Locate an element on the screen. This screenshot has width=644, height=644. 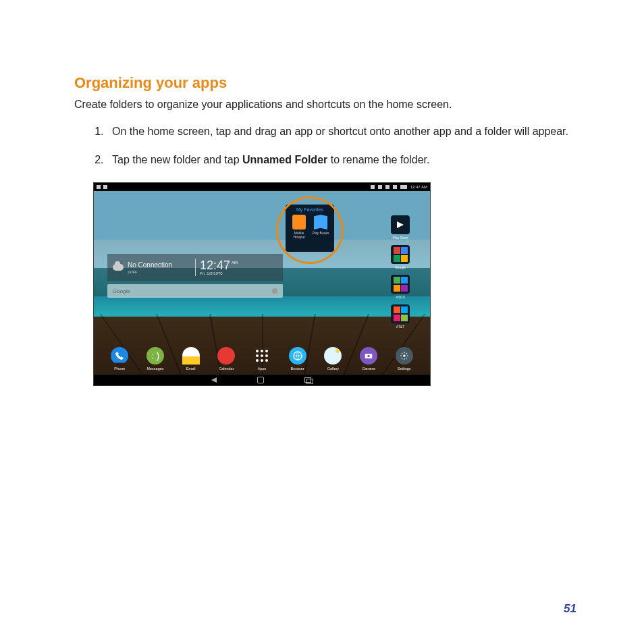
app-messages: : ) Messages is located at coordinates (155, 359).